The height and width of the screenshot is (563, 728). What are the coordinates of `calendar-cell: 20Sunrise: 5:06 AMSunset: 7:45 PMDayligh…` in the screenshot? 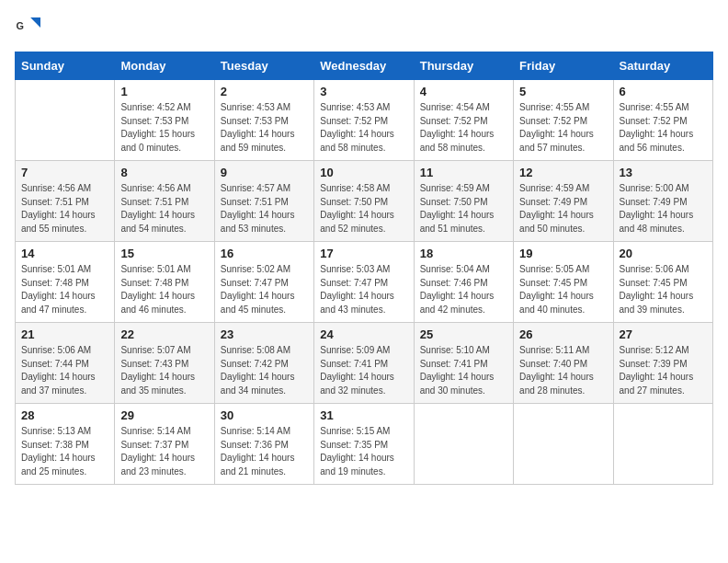 It's located at (663, 282).